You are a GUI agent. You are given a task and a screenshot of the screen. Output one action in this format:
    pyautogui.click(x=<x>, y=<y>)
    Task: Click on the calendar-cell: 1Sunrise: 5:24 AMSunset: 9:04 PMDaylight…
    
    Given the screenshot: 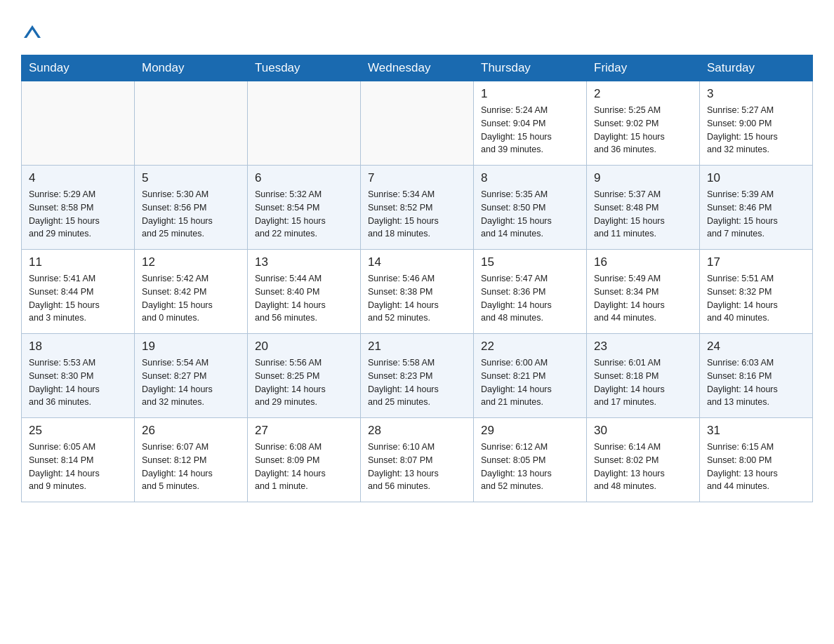 What is the action you would take?
    pyautogui.click(x=531, y=123)
    